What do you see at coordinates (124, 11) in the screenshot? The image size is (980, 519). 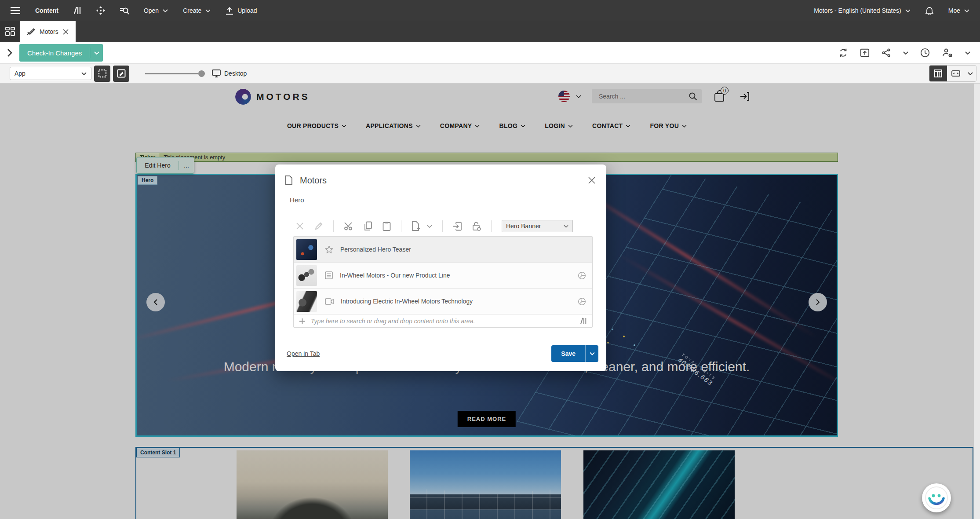 I see `find-list-icon` at bounding box center [124, 11].